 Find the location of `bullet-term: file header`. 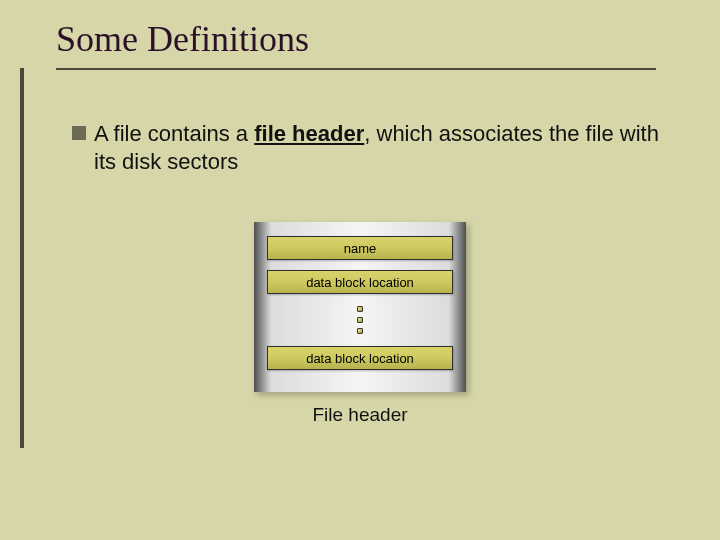

bullet-term: file header is located at coordinates (309, 134).